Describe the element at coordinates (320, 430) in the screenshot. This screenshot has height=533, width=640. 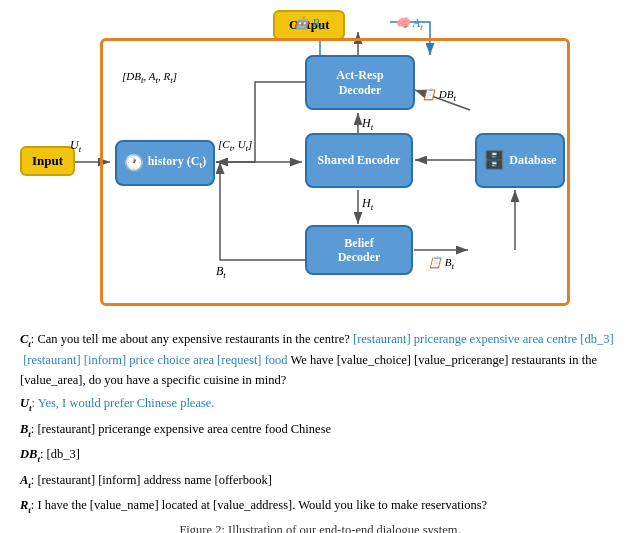
I see `bt-paragraph: Bt: [restaurant] pricerange expensive ar…` at that location.